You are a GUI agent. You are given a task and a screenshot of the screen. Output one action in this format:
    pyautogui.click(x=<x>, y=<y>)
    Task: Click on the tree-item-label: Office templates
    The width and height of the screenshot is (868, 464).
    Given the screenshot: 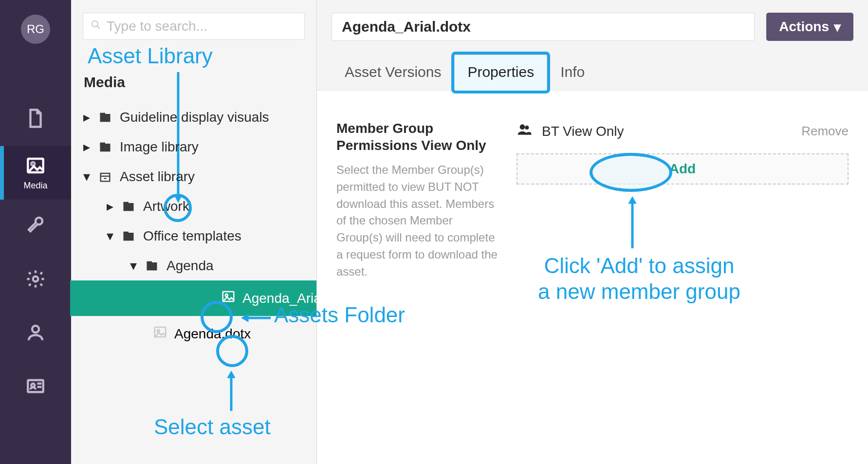 What is the action you would take?
    pyautogui.click(x=192, y=236)
    